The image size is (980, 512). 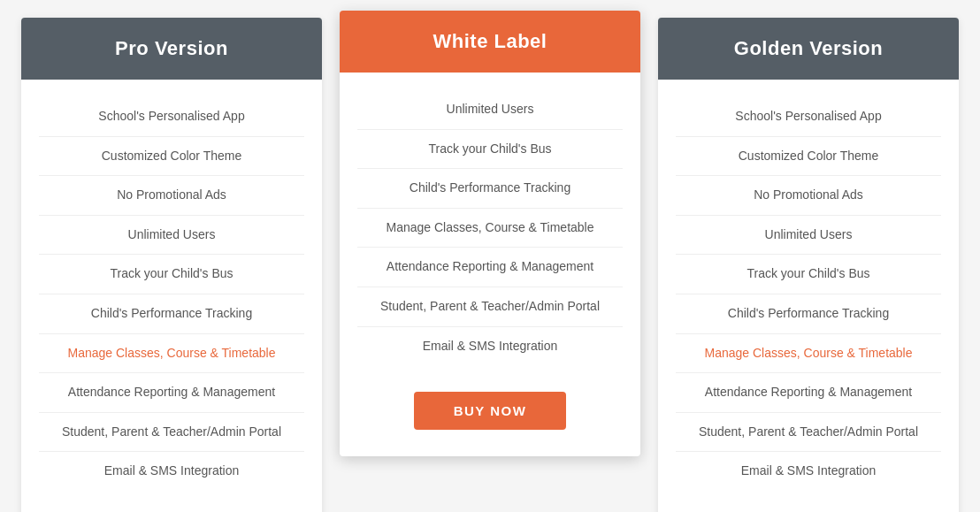 What do you see at coordinates (172, 354) in the screenshot?
I see `feature-item-pro-6: Manage Classes, Course & Timetable` at bounding box center [172, 354].